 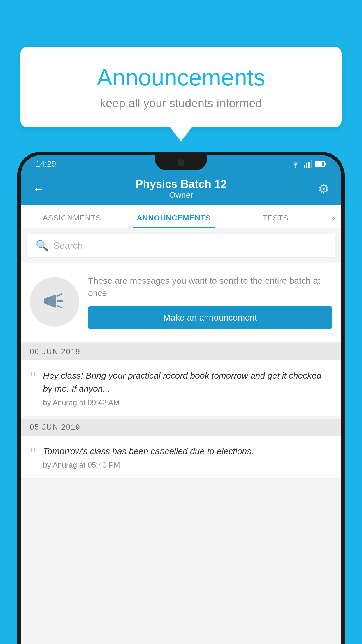 I want to click on announcement-prompt-description: These are messages you want to send to t…, so click(x=210, y=287).